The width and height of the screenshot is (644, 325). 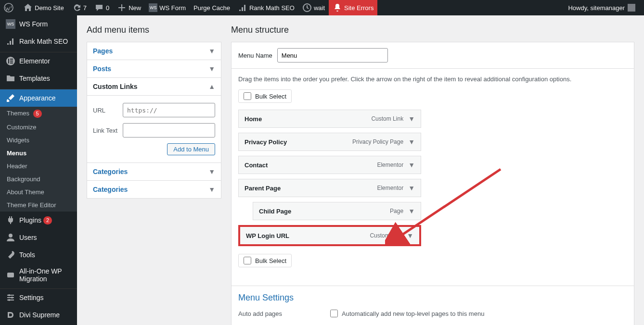 I want to click on sidebar-item-rankmath: Rank Math SEO, so click(x=39, y=41).